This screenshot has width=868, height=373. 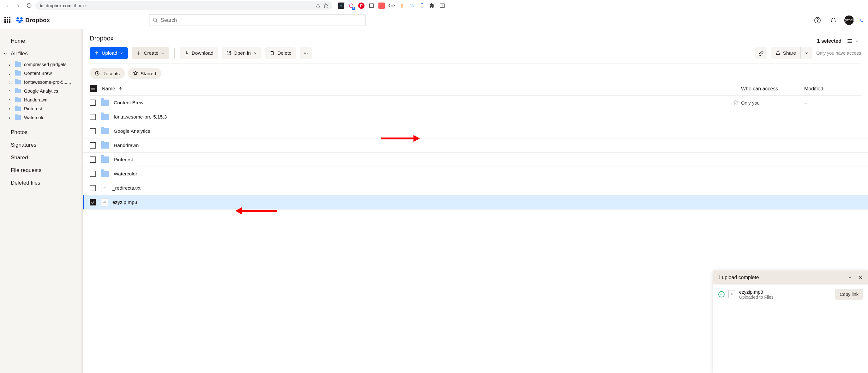 What do you see at coordinates (381, 5) in the screenshot?
I see `extension-red-icon` at bounding box center [381, 5].